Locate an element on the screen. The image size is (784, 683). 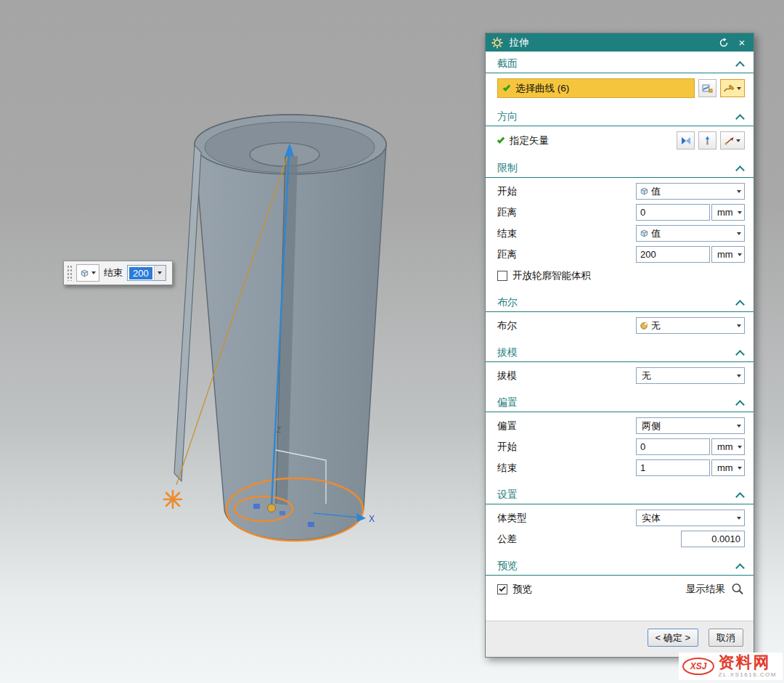
draft-select: 无 is located at coordinates (690, 376).